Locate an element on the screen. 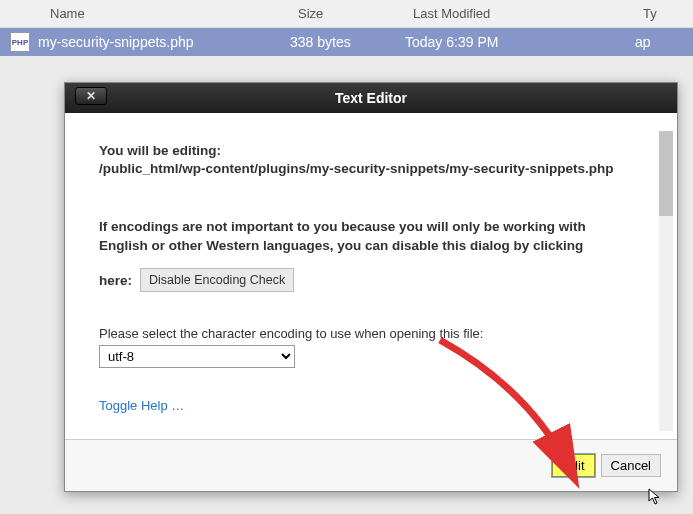 The height and width of the screenshot is (514, 693). dialog-title: Text Editor is located at coordinates (371, 98).